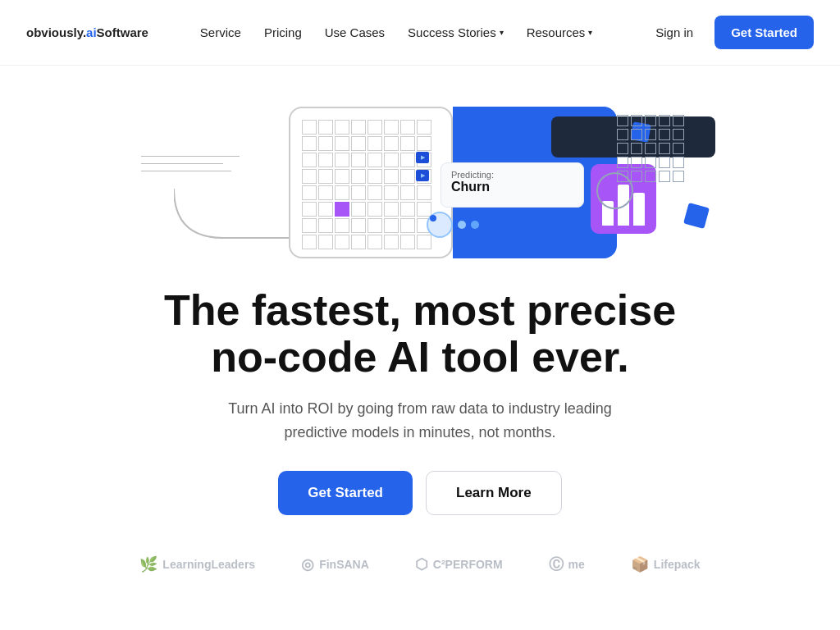 The width and height of the screenshot is (840, 630). What do you see at coordinates (577, 564) in the screenshot?
I see `cme-label: me` at bounding box center [577, 564].